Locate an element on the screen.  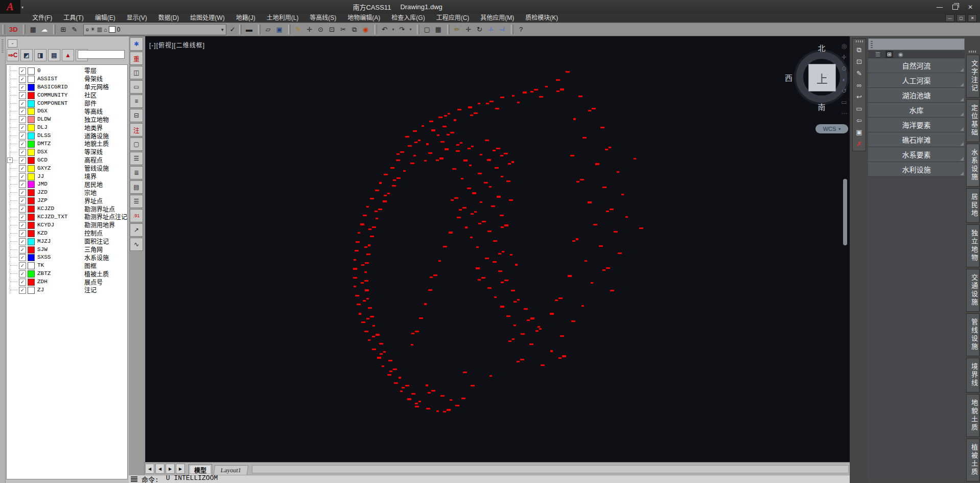
layer-vp-freeze-icon: ▥ is located at coordinates (100, 30).